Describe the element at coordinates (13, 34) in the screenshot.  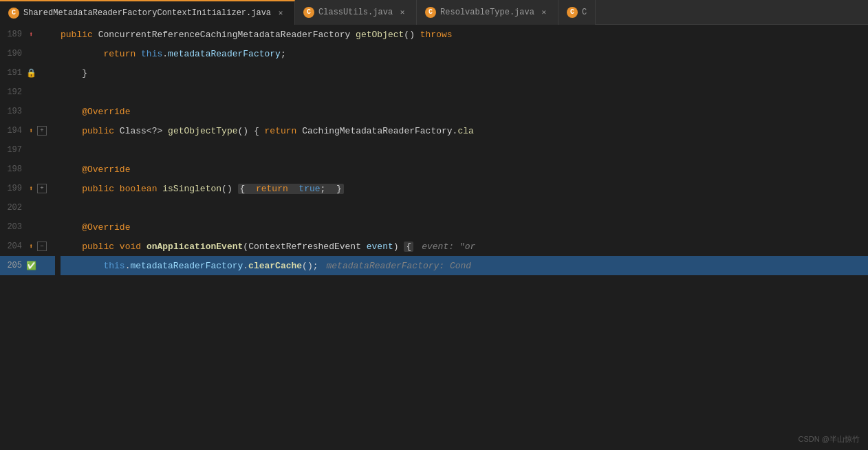
I see `line-num-189: 189` at that location.